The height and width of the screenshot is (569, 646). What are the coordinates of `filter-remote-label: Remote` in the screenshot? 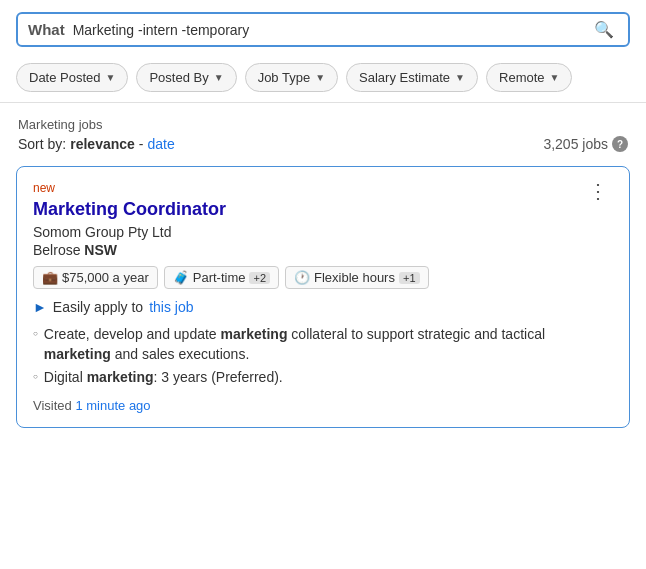 It's located at (522, 78).